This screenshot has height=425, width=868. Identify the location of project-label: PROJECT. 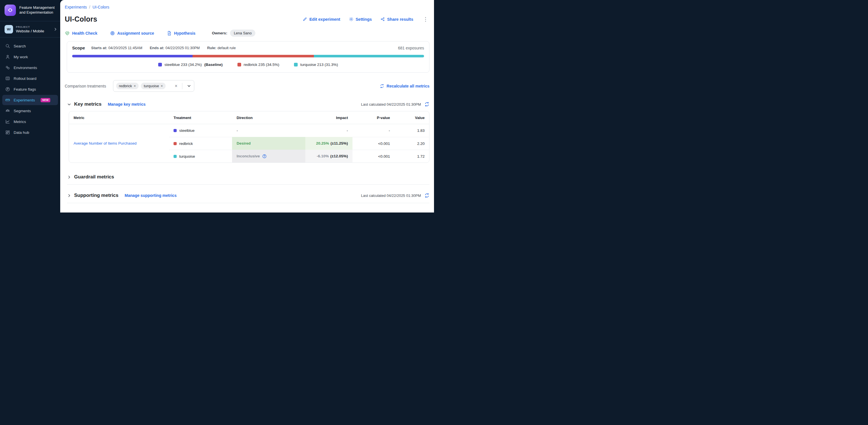
(30, 27).